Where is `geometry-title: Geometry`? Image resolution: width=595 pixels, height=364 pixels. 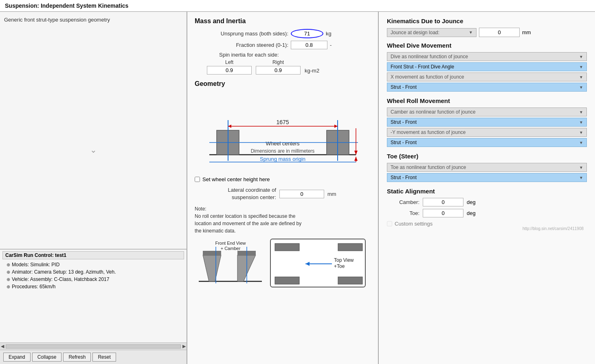
geometry-title: Geometry is located at coordinates (283, 84).